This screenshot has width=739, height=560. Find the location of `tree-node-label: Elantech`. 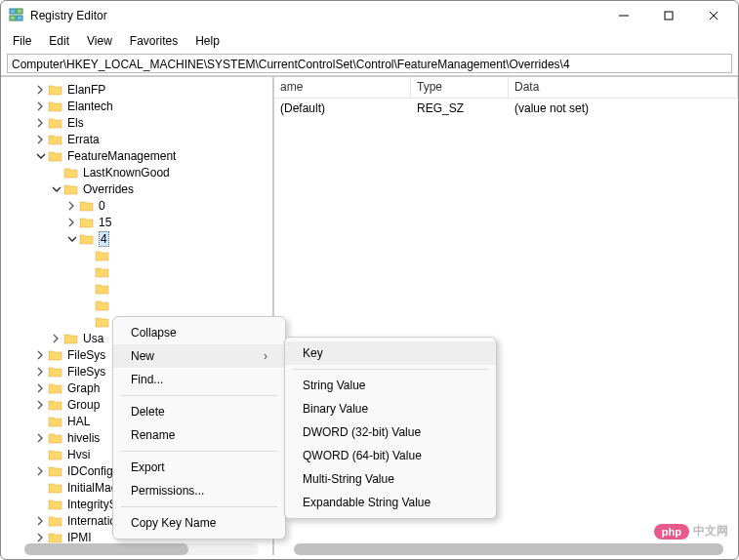

tree-node-label: Elantech is located at coordinates (90, 106).